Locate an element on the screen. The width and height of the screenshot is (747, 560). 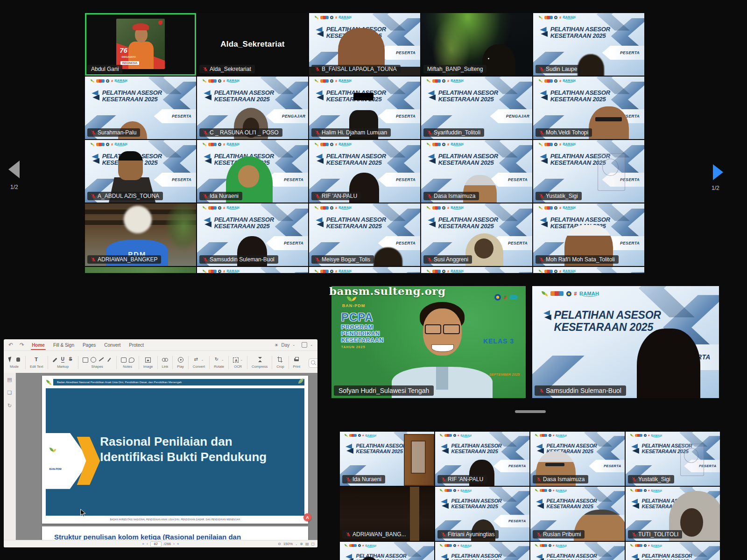
page-number-input: 82 is located at coordinates (156, 544).